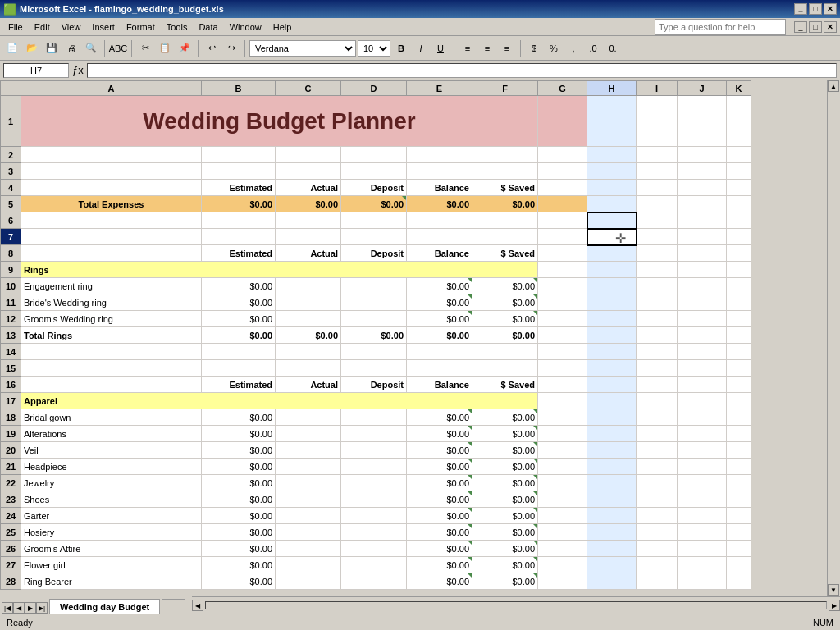 The width and height of the screenshot is (840, 630). What do you see at coordinates (11, 171) in the screenshot?
I see `row-header-3: 3` at bounding box center [11, 171].